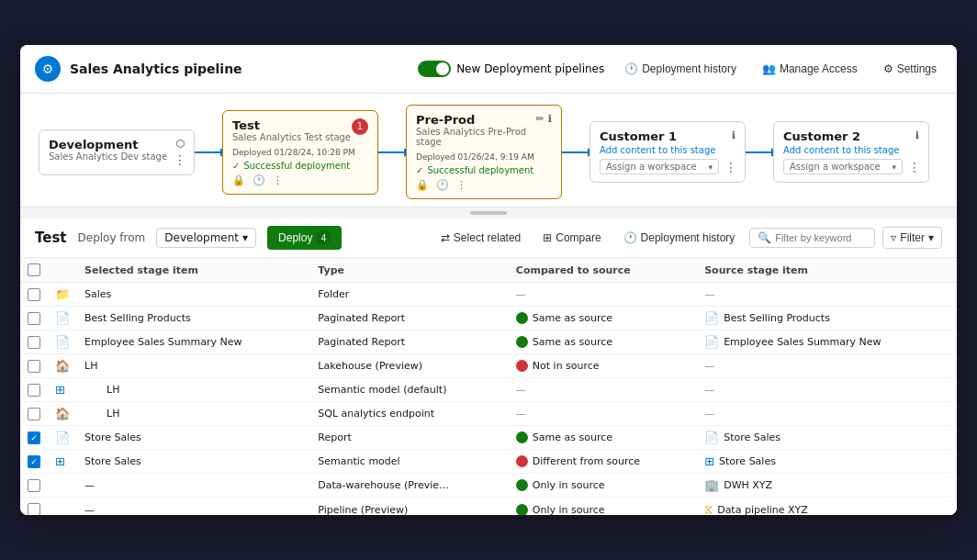 This screenshot has width=977, height=560. I want to click on lock-icon: 🔒, so click(239, 180).